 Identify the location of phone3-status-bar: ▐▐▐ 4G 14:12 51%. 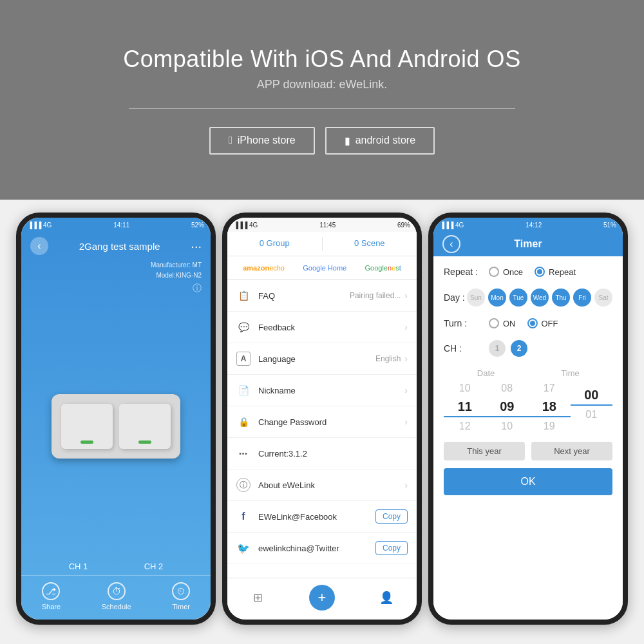
(528, 225).